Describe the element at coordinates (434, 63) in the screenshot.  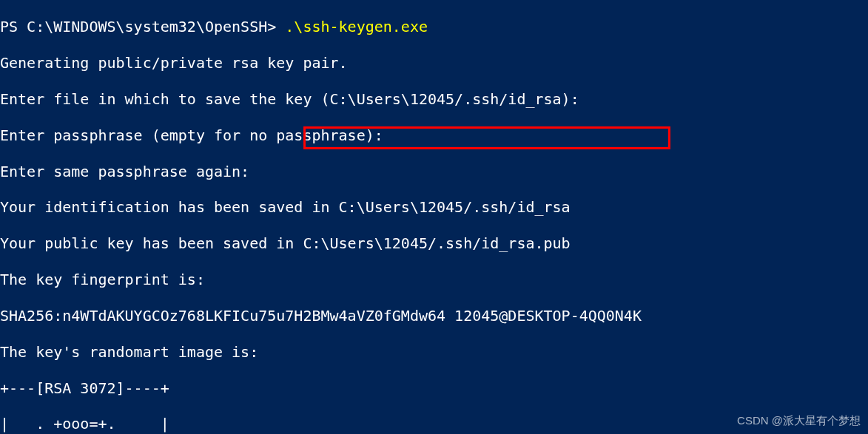
I see `output-line: Generating public/private rsa key pair.` at that location.